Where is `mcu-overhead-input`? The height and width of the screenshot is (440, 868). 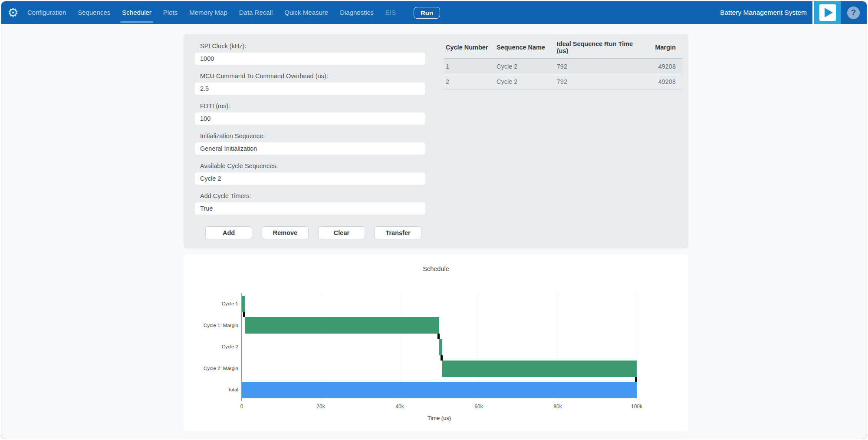 mcu-overhead-input is located at coordinates (310, 89).